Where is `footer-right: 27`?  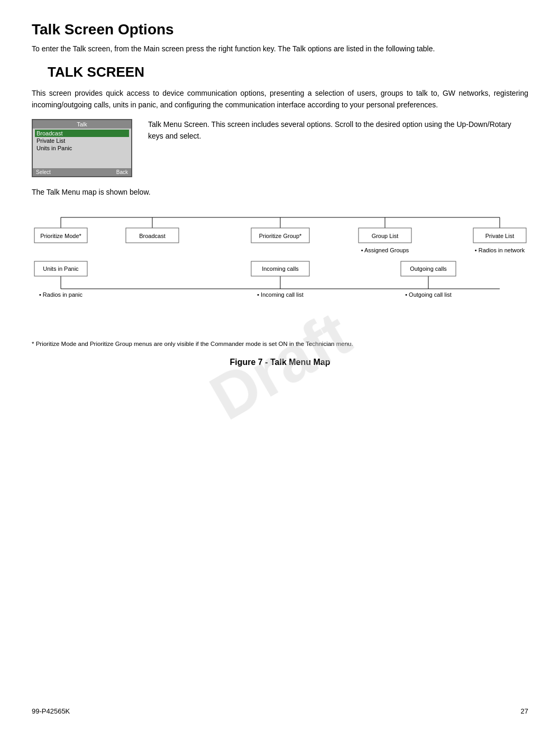 footer-right: 27 is located at coordinates (525, 711).